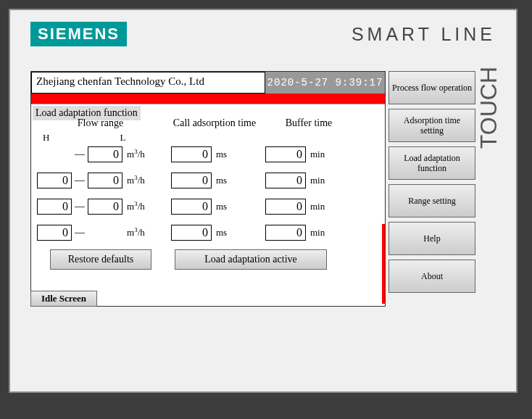  What do you see at coordinates (64, 299) in the screenshot?
I see `idle-screen-button: Idle Screen` at bounding box center [64, 299].